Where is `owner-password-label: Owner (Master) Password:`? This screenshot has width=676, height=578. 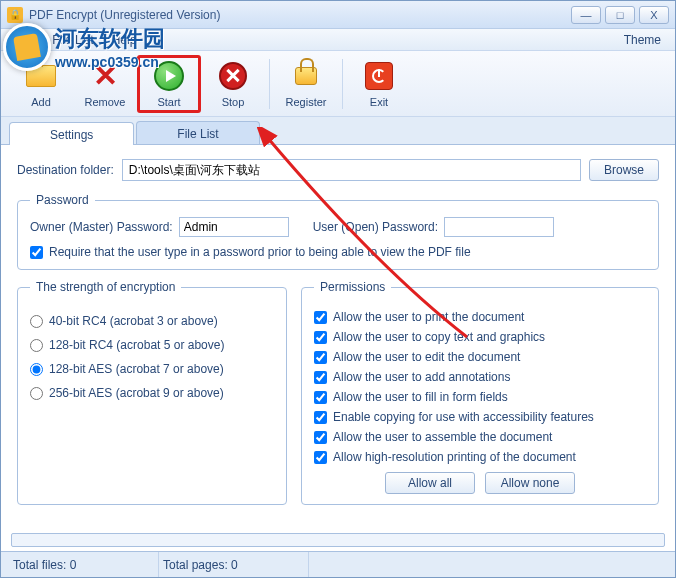
owner-password-label: Owner (Master) Password: is located at coordinates (102, 227).